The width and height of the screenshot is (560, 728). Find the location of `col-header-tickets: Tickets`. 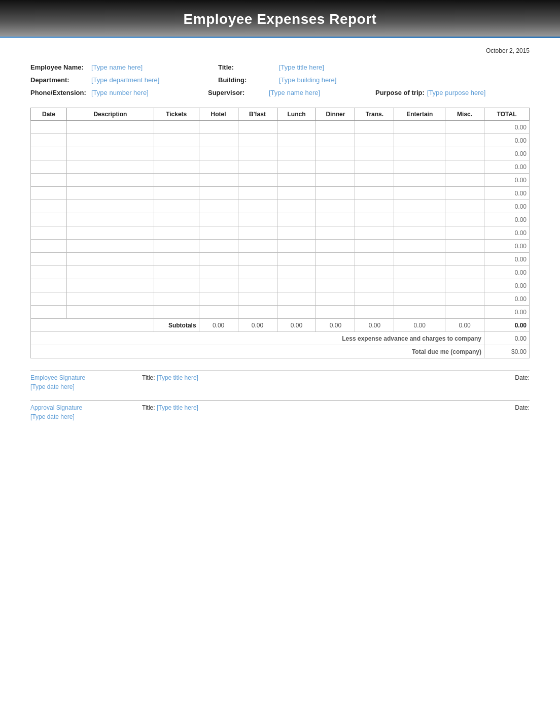

col-header-tickets: Tickets is located at coordinates (177, 115).